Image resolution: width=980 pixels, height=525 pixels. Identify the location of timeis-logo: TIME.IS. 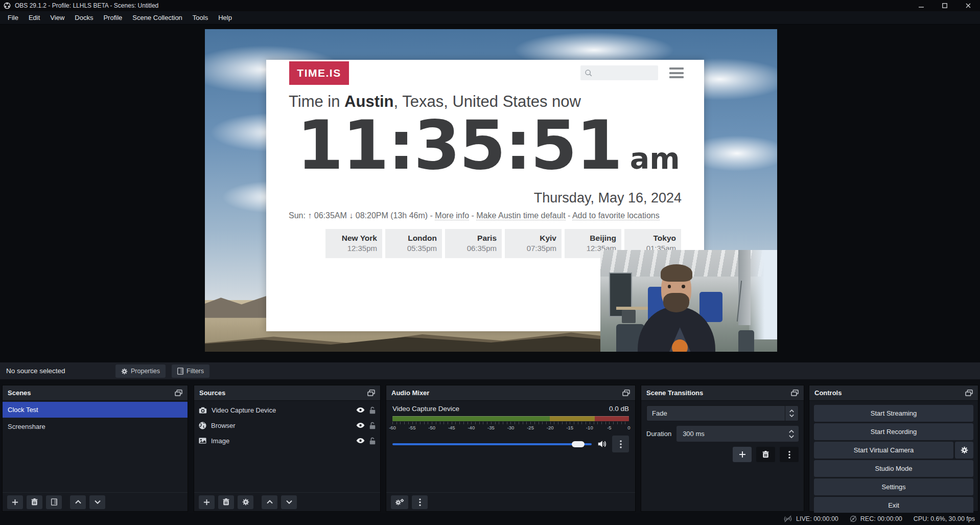
(319, 73).